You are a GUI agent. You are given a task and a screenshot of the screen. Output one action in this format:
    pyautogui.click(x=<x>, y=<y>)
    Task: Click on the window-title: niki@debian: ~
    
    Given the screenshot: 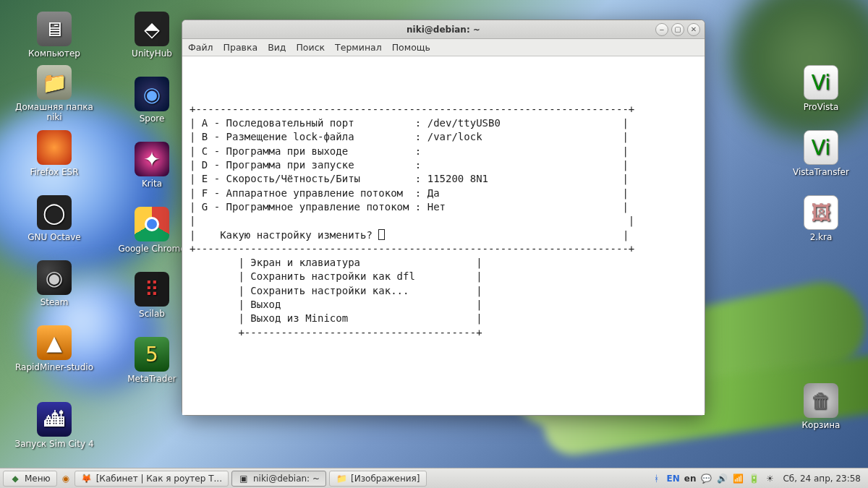 What is the action you would take?
    pyautogui.click(x=443, y=30)
    